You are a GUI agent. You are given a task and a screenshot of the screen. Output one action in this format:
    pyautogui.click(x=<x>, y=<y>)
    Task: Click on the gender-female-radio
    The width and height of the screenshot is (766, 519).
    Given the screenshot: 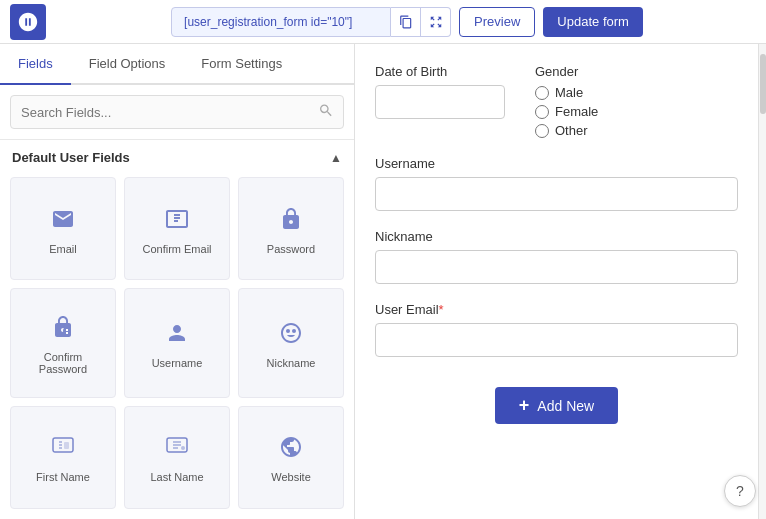 What is the action you would take?
    pyautogui.click(x=542, y=112)
    